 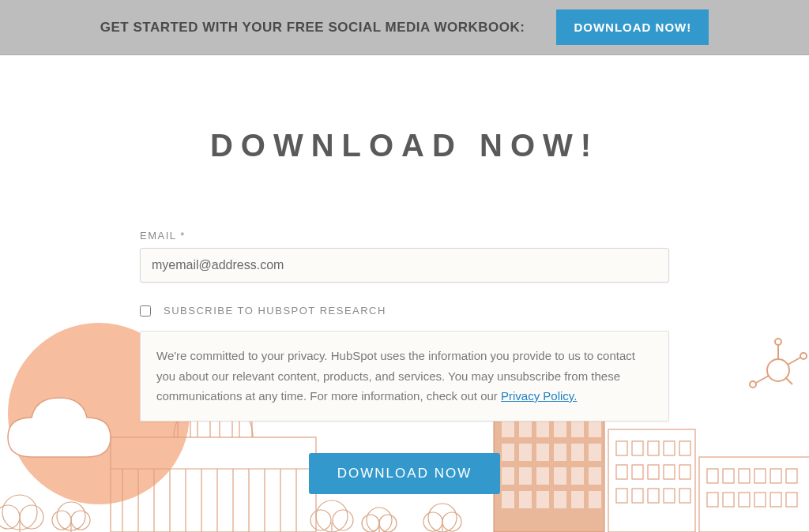 What do you see at coordinates (404, 145) in the screenshot?
I see `page-title: DOWNLOAD NOW!` at bounding box center [404, 145].